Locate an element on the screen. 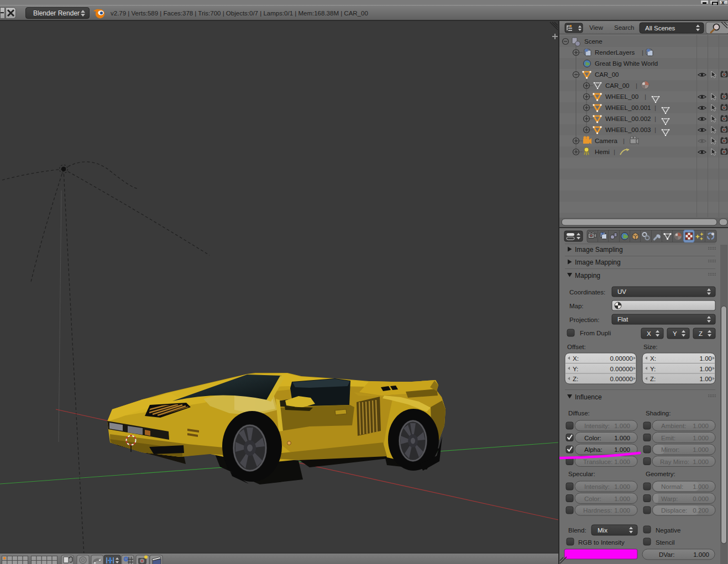  svg-text: Mirror: is located at coordinates (670, 450).